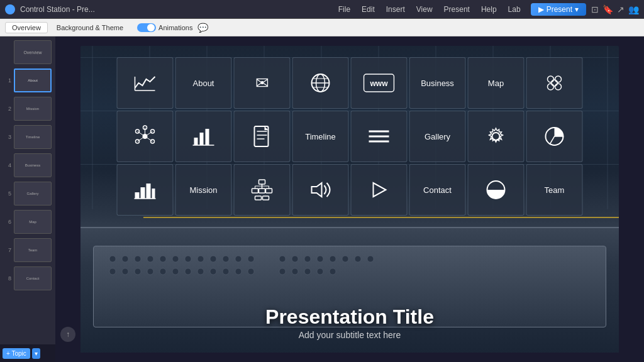  Describe the element at coordinates (90, 28) in the screenshot. I see `tab-background-theme: Background & Theme` at that location.